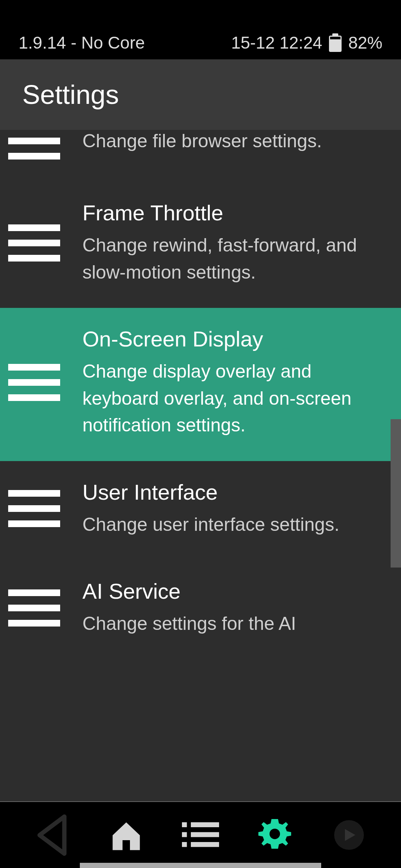 The width and height of the screenshot is (401, 868). What do you see at coordinates (71, 95) in the screenshot?
I see `page-title: Settings` at bounding box center [71, 95].